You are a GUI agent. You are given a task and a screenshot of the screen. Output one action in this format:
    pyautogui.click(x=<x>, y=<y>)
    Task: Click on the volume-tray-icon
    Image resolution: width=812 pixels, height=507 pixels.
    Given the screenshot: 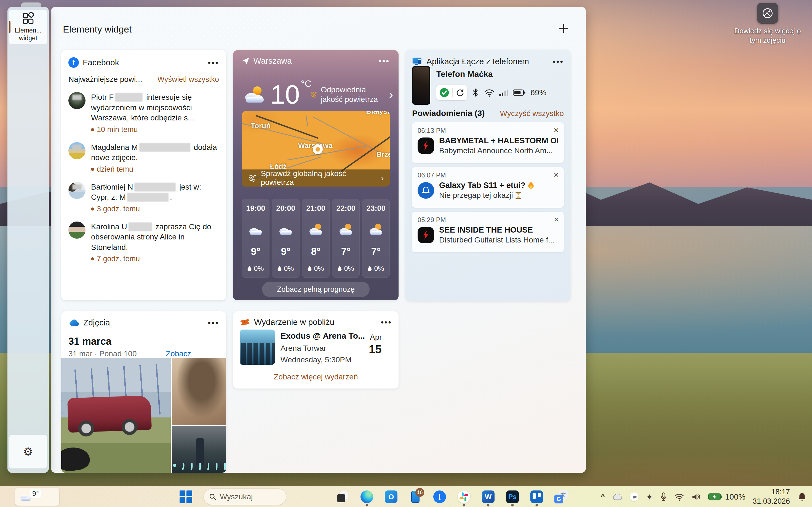 What is the action you would take?
    pyautogui.click(x=696, y=497)
    